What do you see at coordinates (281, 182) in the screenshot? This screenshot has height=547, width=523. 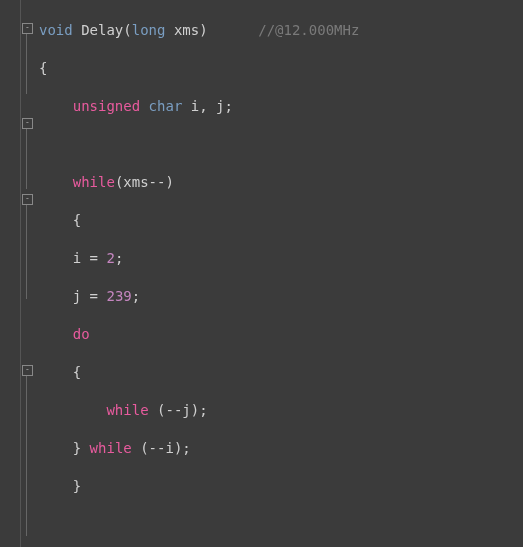 I see `code-line: while(xms--)` at bounding box center [281, 182].